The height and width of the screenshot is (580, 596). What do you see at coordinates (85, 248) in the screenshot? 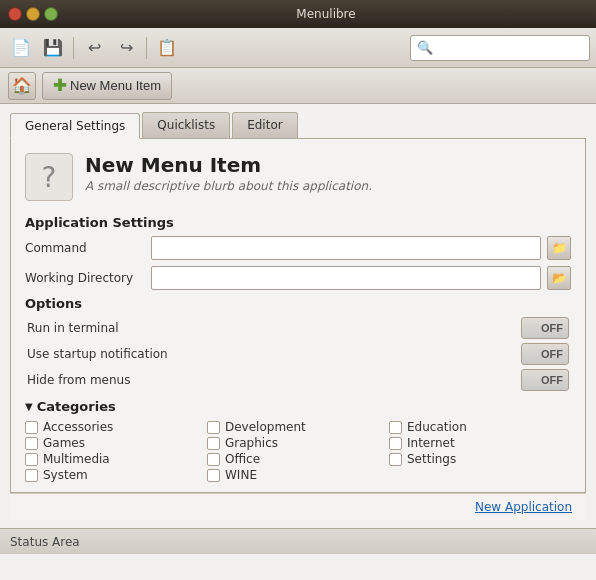
I see `command-label: Command` at bounding box center [85, 248].